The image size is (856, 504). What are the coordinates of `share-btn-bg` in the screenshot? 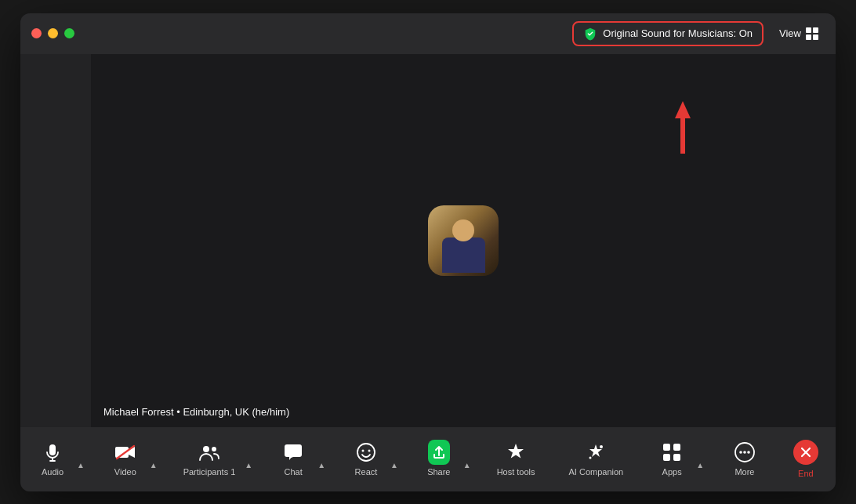 It's located at (439, 452).